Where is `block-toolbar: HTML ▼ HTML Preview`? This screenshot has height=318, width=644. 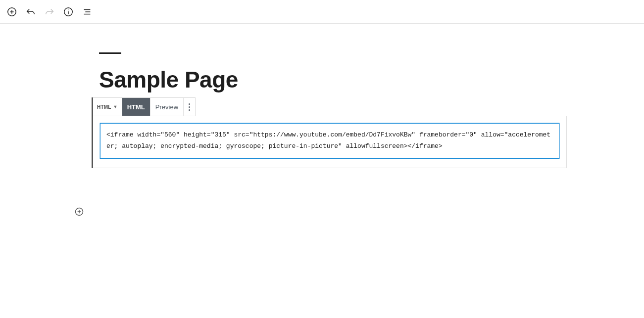
block-toolbar: HTML ▼ HTML Preview is located at coordinates (145, 107).